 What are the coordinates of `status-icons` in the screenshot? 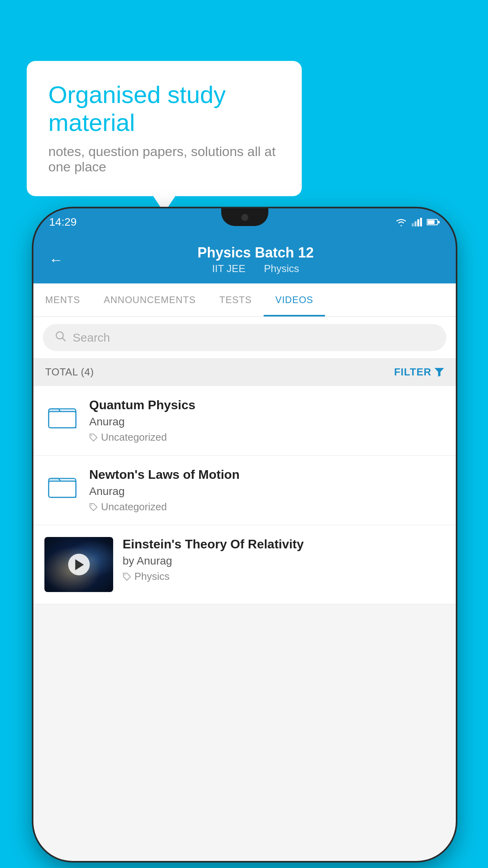 It's located at (418, 222).